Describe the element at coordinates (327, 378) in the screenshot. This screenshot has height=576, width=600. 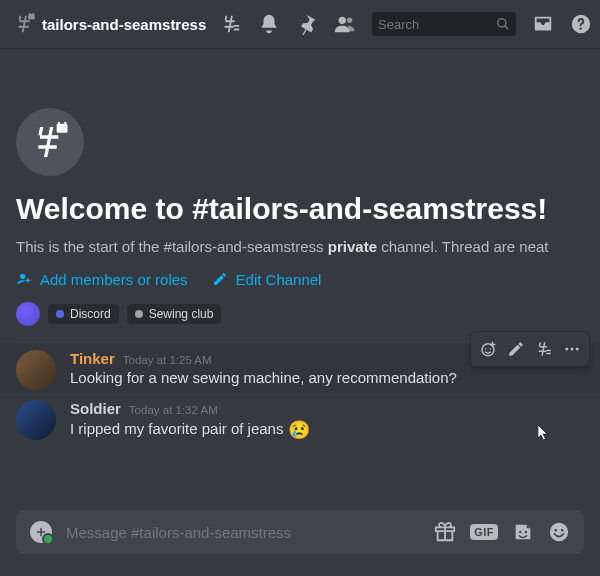
I see `message-text: Looking for a new sewing machine, any re…` at that location.